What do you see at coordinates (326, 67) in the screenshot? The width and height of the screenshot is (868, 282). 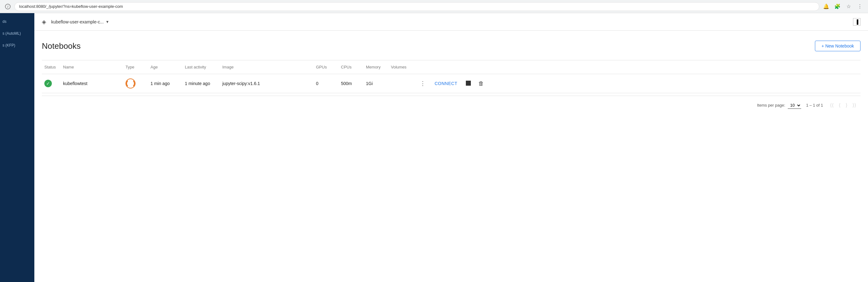 I see `col-gpus: GPUs` at bounding box center [326, 67].